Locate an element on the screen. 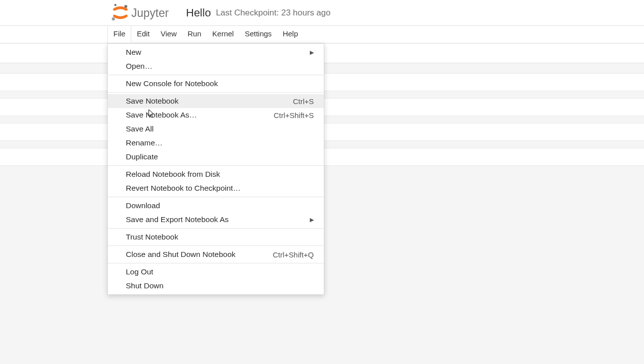 The width and height of the screenshot is (644, 364). menu-item-label: Save All is located at coordinates (140, 129).